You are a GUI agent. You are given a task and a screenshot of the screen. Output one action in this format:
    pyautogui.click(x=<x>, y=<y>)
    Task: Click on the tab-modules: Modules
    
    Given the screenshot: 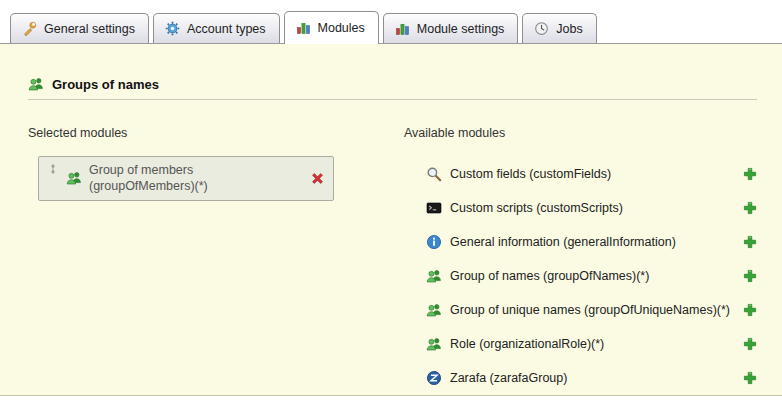 What is the action you would take?
    pyautogui.click(x=332, y=28)
    